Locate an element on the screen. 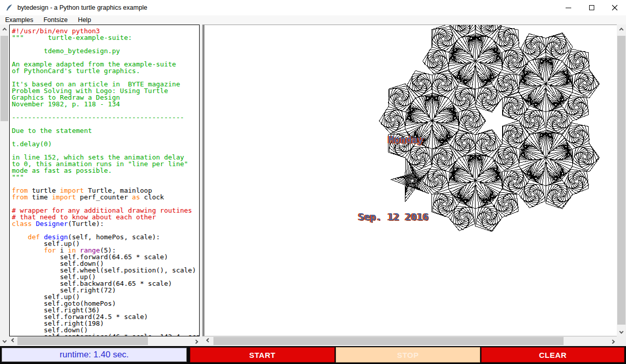  menubar: Examples Fontsize Help is located at coordinates (313, 20).